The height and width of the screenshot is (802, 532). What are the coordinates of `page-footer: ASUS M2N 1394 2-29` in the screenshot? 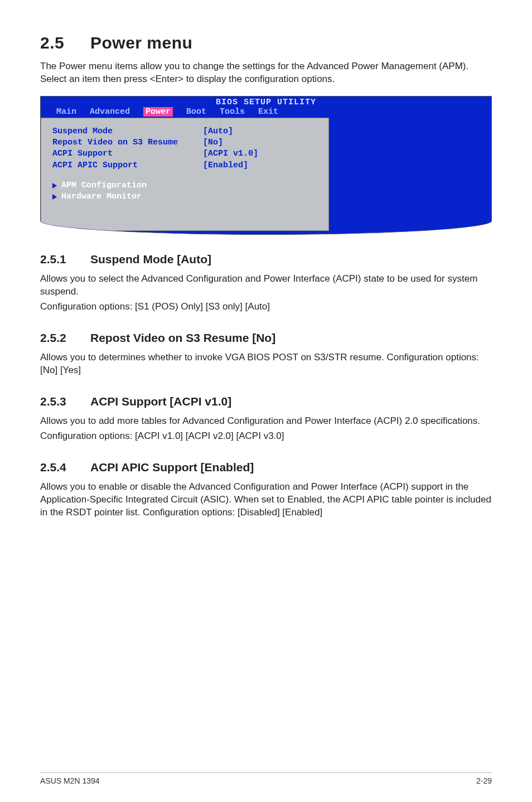 It's located at (266, 779).